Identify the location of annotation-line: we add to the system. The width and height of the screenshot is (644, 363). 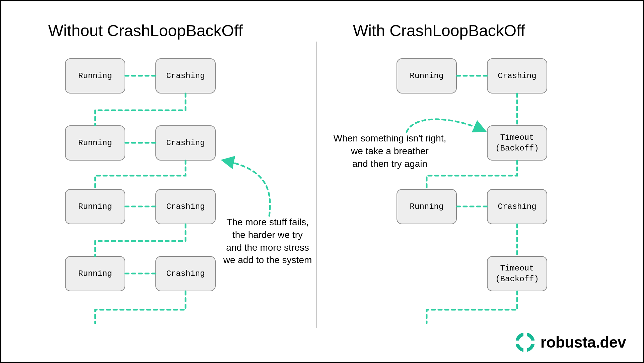
(268, 260).